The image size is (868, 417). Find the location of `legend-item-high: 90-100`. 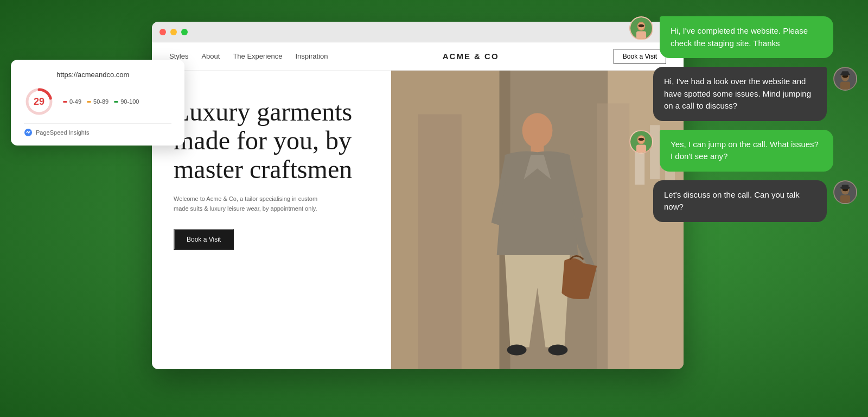

legend-item-high: 90-100 is located at coordinates (126, 102).